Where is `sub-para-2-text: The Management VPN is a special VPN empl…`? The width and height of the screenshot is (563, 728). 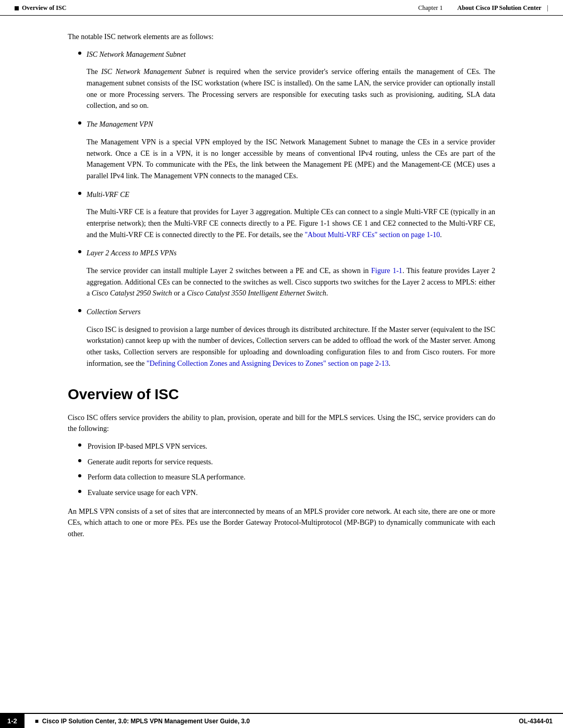
sub-para-2-text: The Management VPN is a special VPN empl… is located at coordinates (291, 159).